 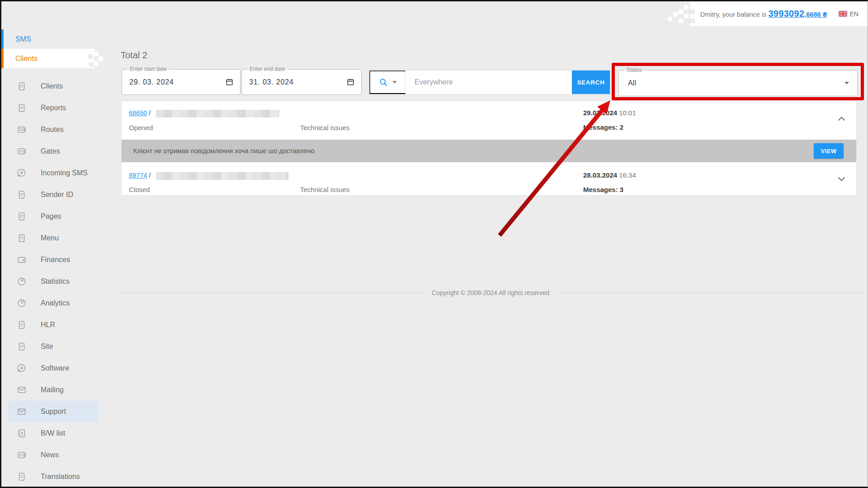 I want to click on view-button: VIEW, so click(x=829, y=151).